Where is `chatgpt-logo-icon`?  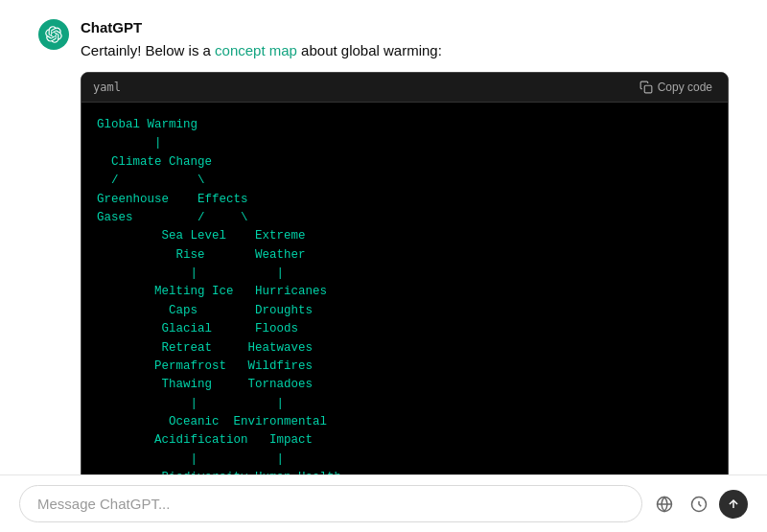 chatgpt-logo-icon is located at coordinates (54, 35).